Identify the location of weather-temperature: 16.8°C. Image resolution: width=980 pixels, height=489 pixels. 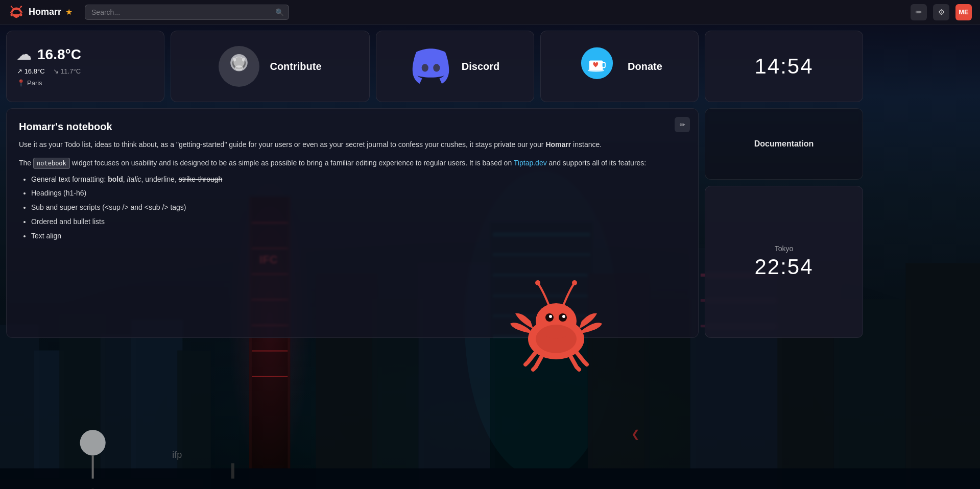
(59, 55).